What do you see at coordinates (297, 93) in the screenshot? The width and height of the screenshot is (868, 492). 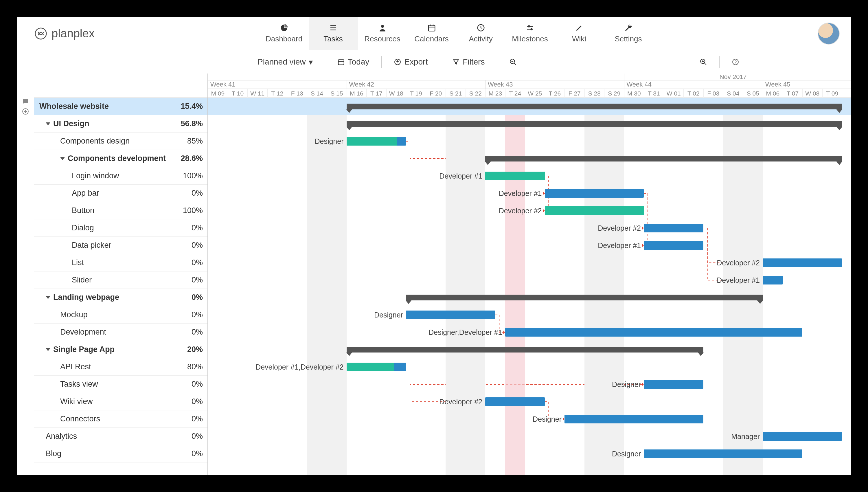 I see `day-label: F 13` at bounding box center [297, 93].